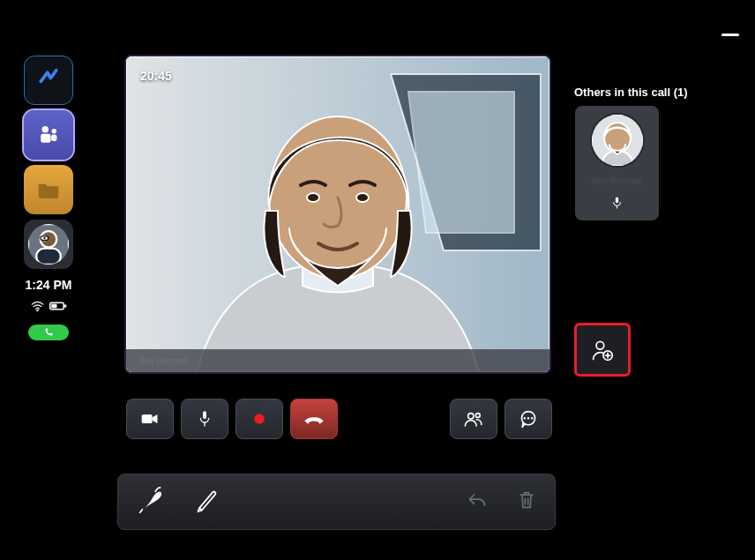 This screenshot has height=560, width=755. I want to click on battery-icon, so click(58, 307).